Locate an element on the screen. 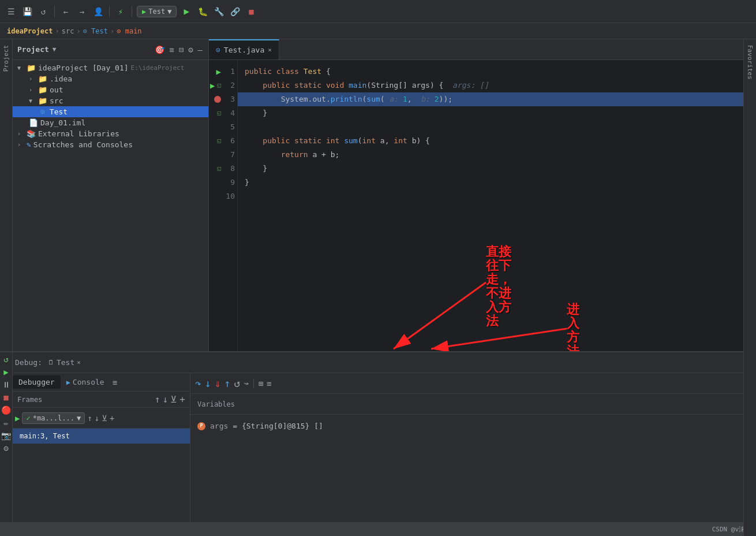 The width and height of the screenshot is (756, 536). debug-frames-pane: Debugger ▶ Console ≡ Frames ↑ ↓ ⊻ is located at coordinates (102, 455).